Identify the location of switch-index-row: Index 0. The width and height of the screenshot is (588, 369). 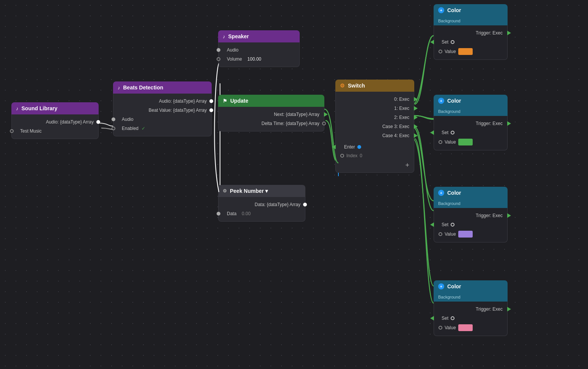
(375, 156).